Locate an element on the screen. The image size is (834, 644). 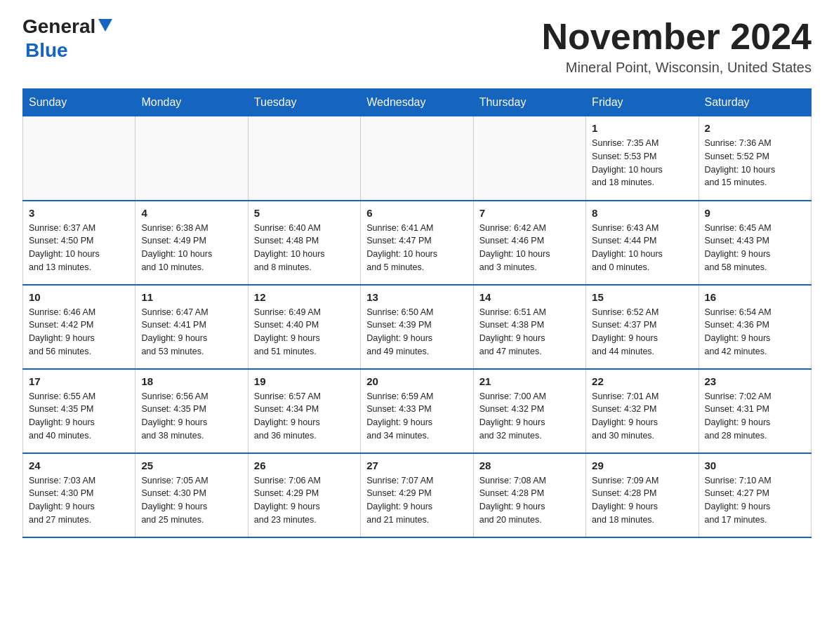
title-area: November 2024 Mineral Point, Wisconsin, … is located at coordinates (677, 46).